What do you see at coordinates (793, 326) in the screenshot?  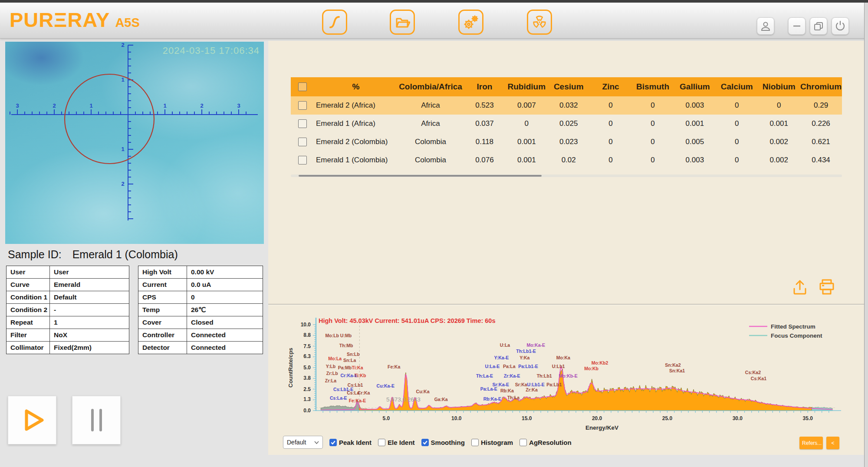 I see `svg-text: Fitted Spectrum` at bounding box center [793, 326].